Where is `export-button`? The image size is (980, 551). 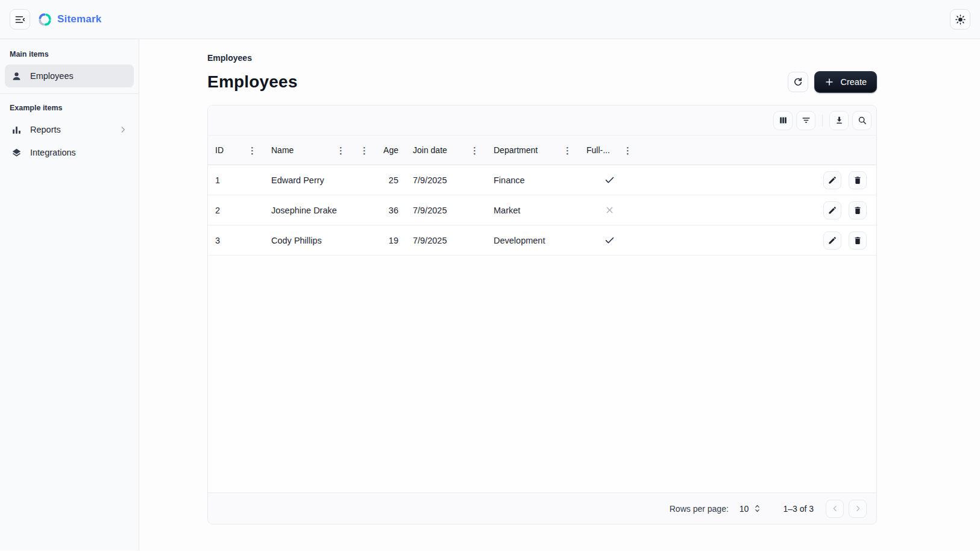
export-button is located at coordinates (839, 121).